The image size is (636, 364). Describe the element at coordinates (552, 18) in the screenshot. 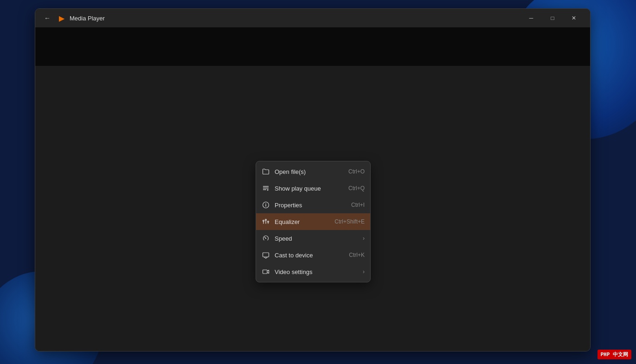

I see `maximize-button: □` at that location.